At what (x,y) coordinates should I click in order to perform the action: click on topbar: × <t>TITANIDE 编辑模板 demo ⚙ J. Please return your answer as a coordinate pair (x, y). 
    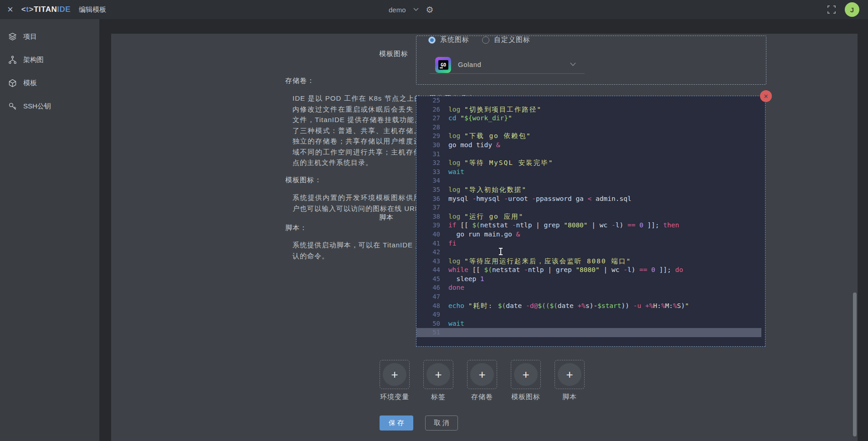
    Looking at the image, I should click on (434, 10).